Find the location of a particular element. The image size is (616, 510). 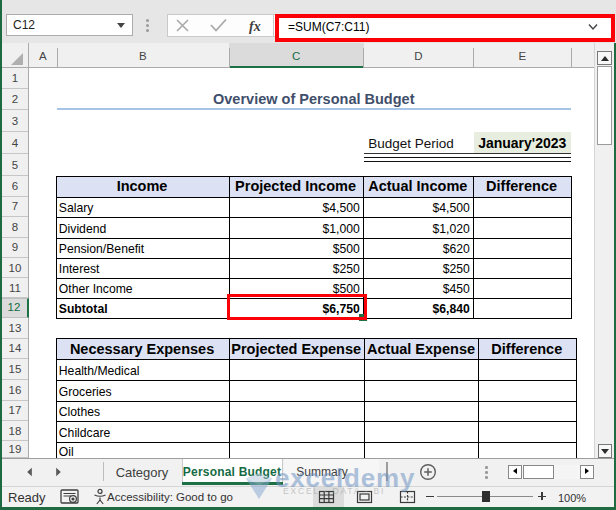

svg-text: fx is located at coordinates (255, 26).